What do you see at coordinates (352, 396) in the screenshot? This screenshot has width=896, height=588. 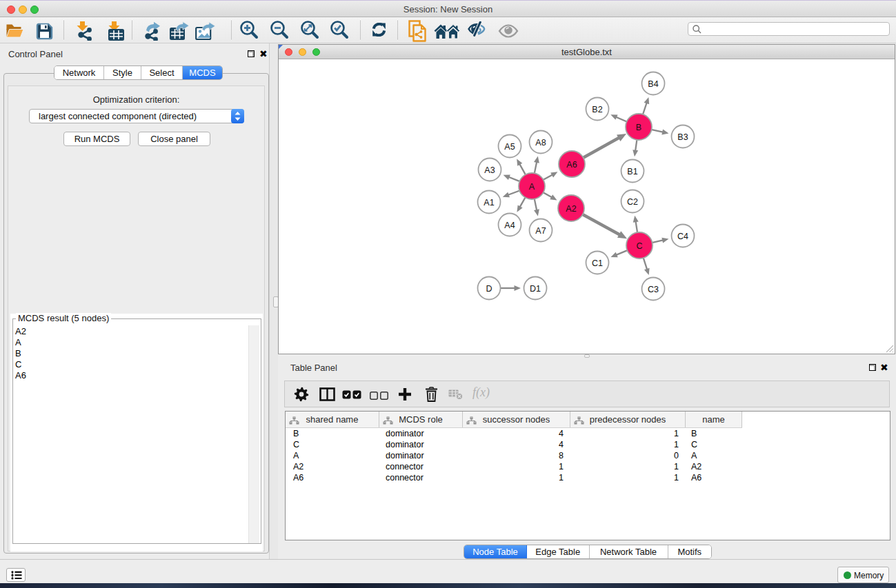 I see `select-all-button` at bounding box center [352, 396].